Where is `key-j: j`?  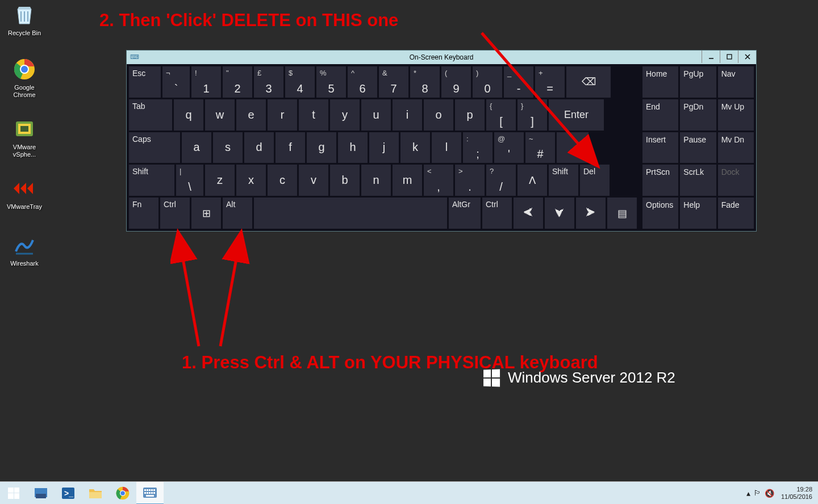
key-j: j is located at coordinates (384, 148).